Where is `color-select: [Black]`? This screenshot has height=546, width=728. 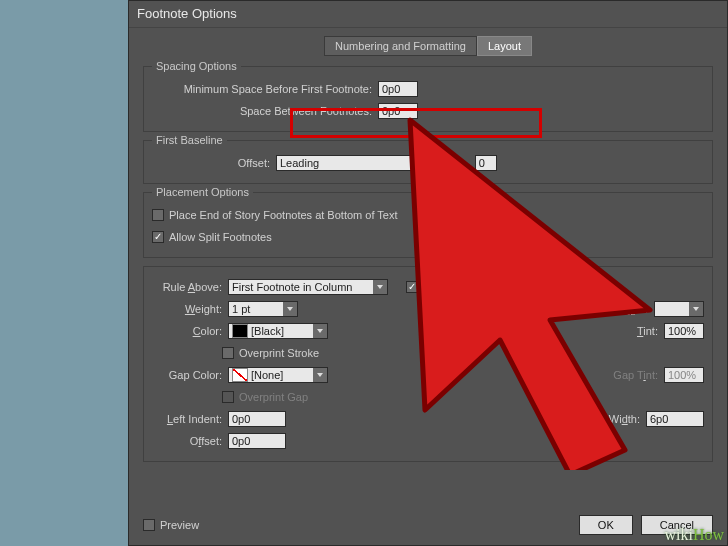
color-select: [Black] is located at coordinates (278, 331).